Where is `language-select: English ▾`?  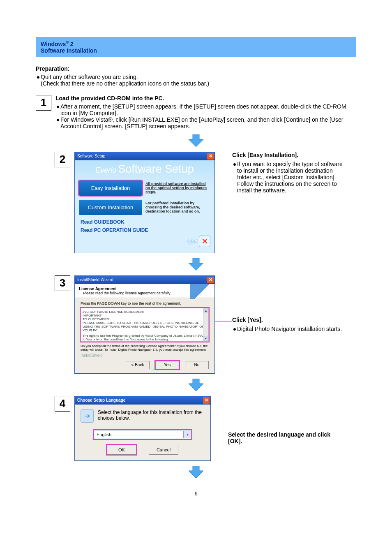 language-select: English ▾ is located at coordinates (143, 435).